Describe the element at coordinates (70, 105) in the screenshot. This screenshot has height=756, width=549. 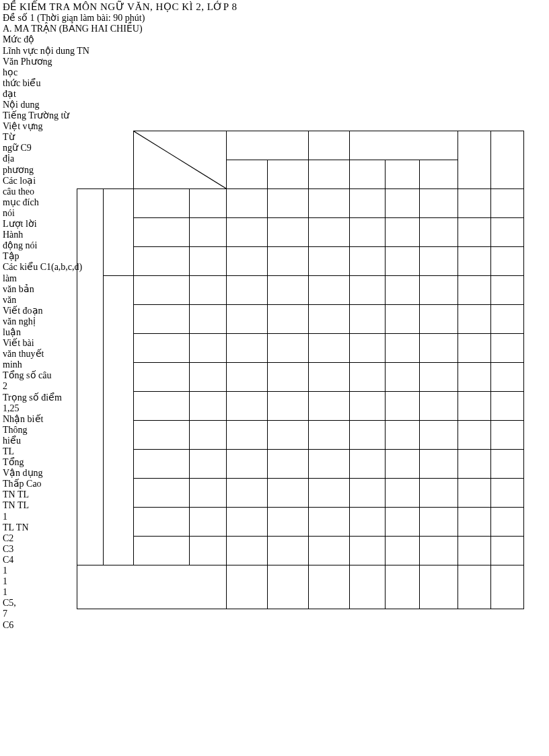
I see `left-line: Nội dung` at that location.